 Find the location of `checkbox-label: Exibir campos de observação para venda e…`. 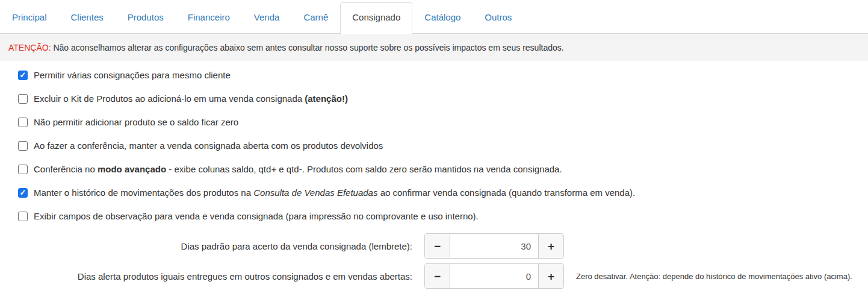

checkbox-label: Exibir campos de observação para venda e… is located at coordinates (256, 216).